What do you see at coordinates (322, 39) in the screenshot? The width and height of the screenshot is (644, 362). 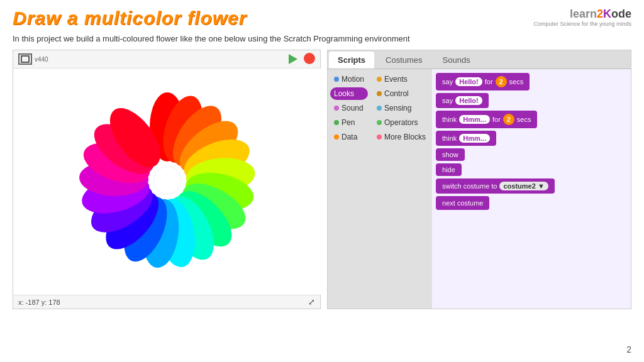 I see `subtitle-text: In this project we build a multi-coloure…` at bounding box center [322, 39].